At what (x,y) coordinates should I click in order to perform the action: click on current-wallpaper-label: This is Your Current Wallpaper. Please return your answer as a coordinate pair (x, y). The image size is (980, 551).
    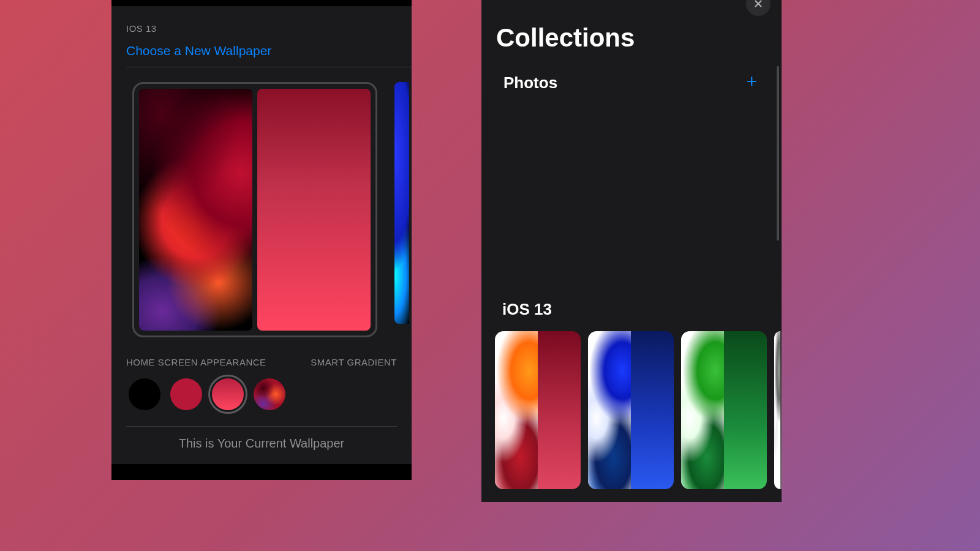
    Looking at the image, I should click on (262, 445).